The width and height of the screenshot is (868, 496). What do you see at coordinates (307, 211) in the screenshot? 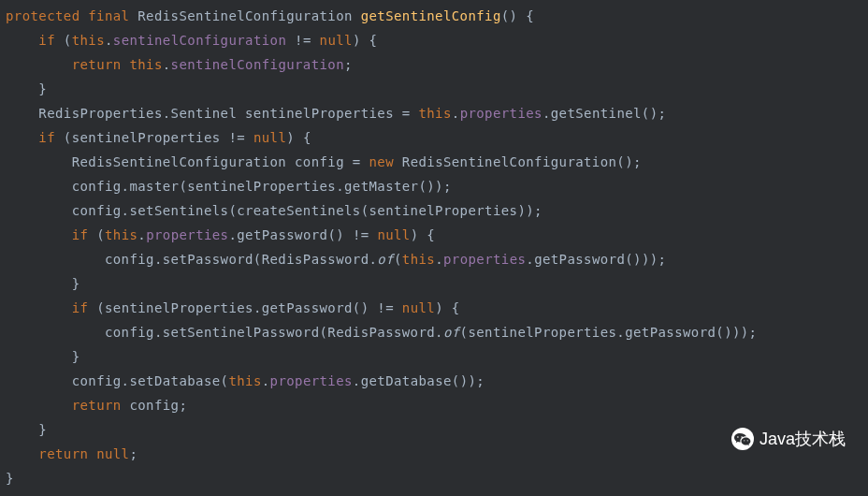
I see `code-token: config.setSentinels(createSentinels(sent…` at bounding box center [307, 211].